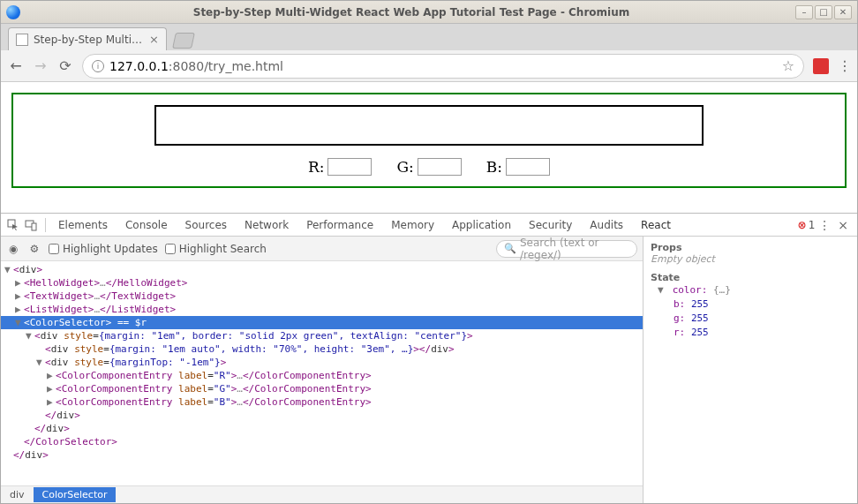 Image resolution: width=858 pixels, height=504 pixels. I want to click on highlight-search-toggle: Highlight Search, so click(215, 249).